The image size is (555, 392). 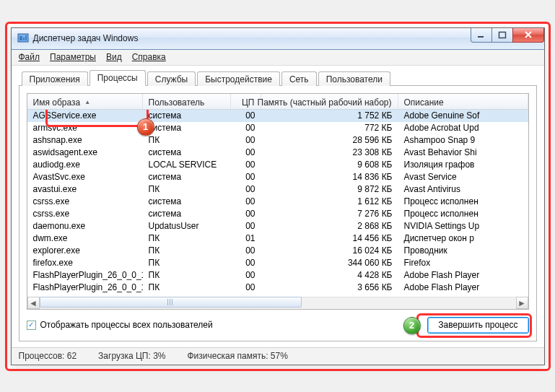 I want to click on scroll-thumb, so click(x=170, y=302).